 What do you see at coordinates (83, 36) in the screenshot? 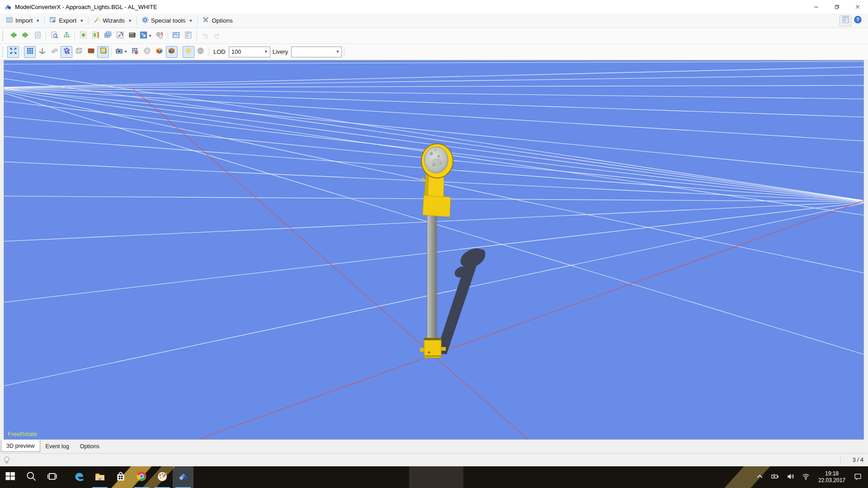
I see `minimize-drawcalls-button` at bounding box center [83, 36].